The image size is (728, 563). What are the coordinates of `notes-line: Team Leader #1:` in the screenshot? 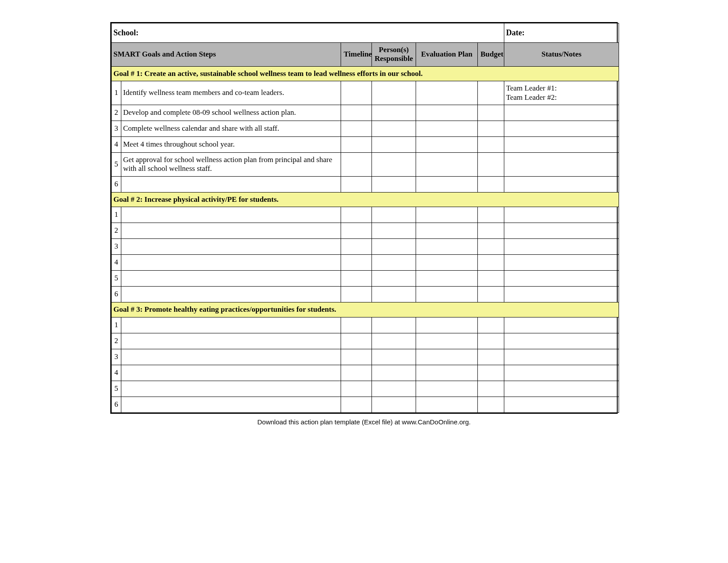 It's located at (561, 88).